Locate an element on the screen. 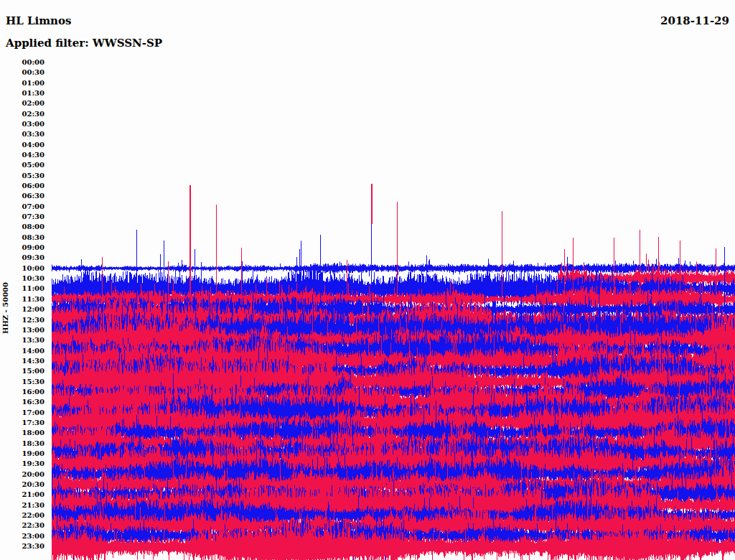 The width and height of the screenshot is (735, 560). time-label: 23:00 is located at coordinates (22, 536).